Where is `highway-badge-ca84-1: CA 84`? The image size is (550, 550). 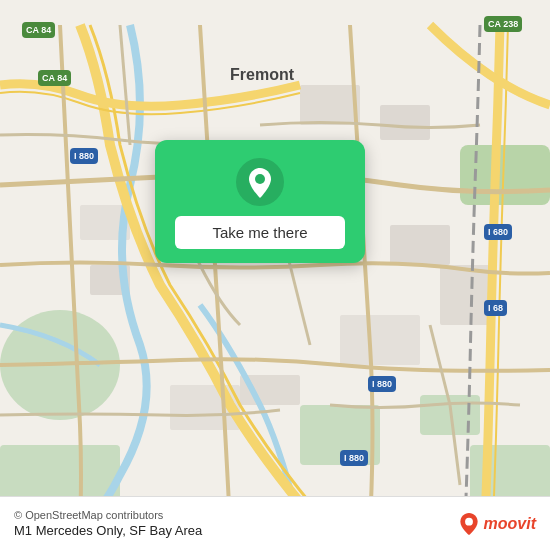
highway-badge-ca84-1: CA 84 is located at coordinates (38, 30).